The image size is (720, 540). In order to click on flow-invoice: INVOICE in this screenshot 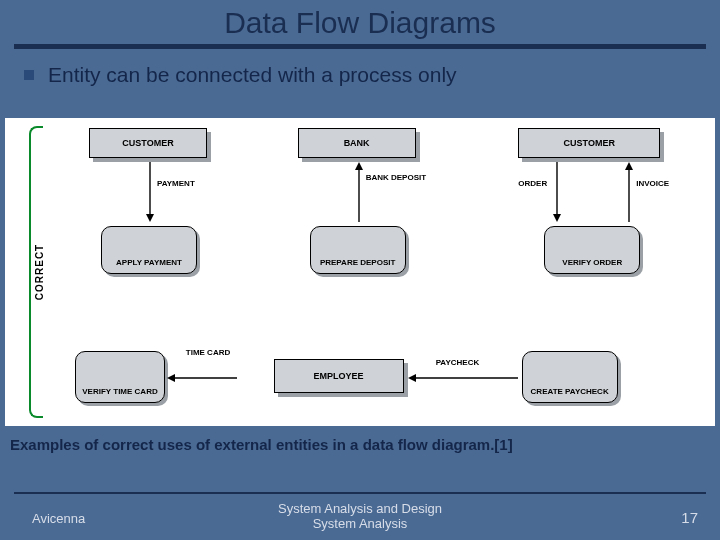, I will do `click(652, 184)`.